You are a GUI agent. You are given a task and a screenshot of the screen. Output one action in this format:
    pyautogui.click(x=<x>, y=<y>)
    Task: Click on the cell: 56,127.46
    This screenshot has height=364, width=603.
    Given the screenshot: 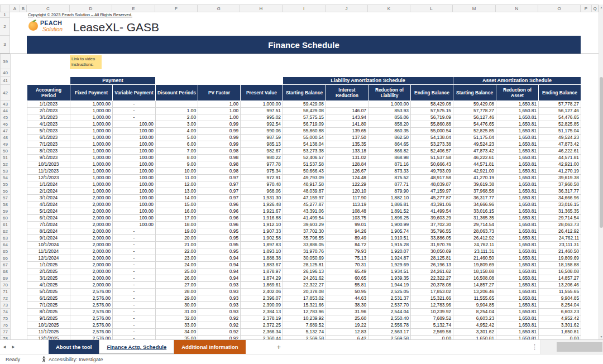 What is the action you would take?
    pyautogui.click(x=475, y=118)
    